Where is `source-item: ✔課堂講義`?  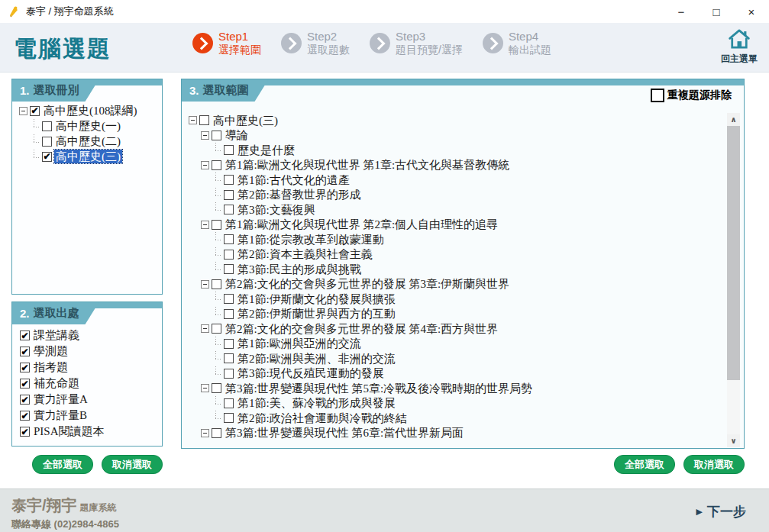 source-item: ✔課堂講義 is located at coordinates (89, 336).